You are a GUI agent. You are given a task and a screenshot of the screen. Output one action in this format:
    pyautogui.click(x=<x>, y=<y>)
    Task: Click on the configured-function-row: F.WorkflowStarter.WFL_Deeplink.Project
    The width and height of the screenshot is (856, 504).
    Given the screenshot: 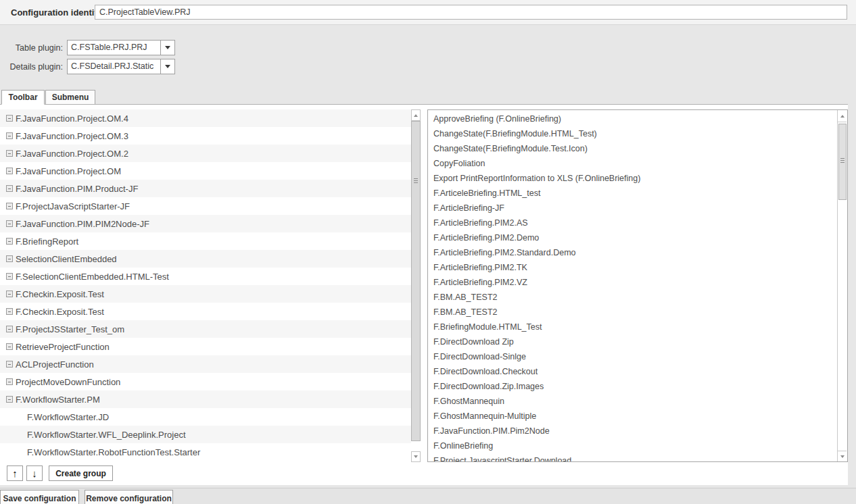 What is the action you would take?
    pyautogui.click(x=206, y=434)
    